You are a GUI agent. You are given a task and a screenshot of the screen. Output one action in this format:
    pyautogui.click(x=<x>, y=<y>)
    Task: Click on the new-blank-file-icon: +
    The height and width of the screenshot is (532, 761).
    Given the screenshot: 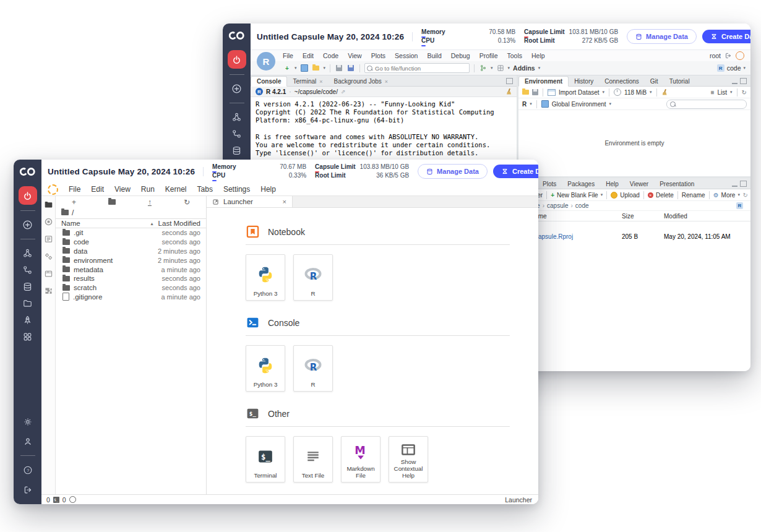 What is the action you would take?
    pyautogui.click(x=552, y=195)
    